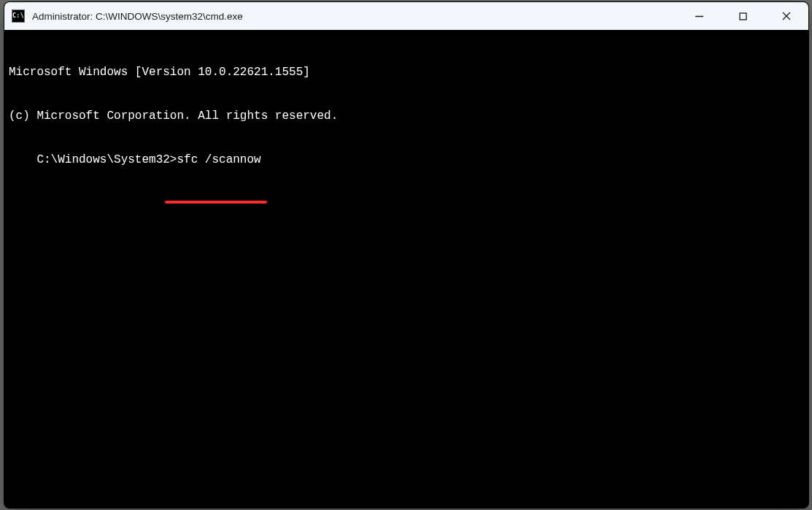  I want to click on minimize-icon, so click(699, 16).